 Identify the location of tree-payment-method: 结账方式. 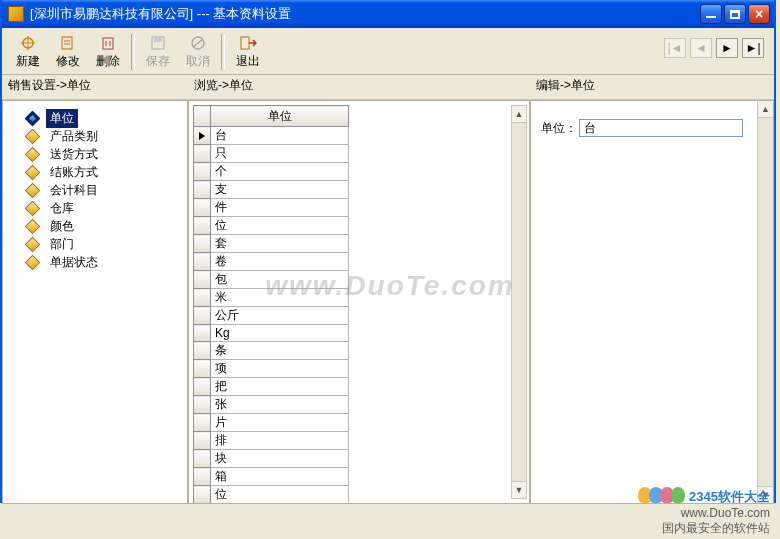
(95, 172).